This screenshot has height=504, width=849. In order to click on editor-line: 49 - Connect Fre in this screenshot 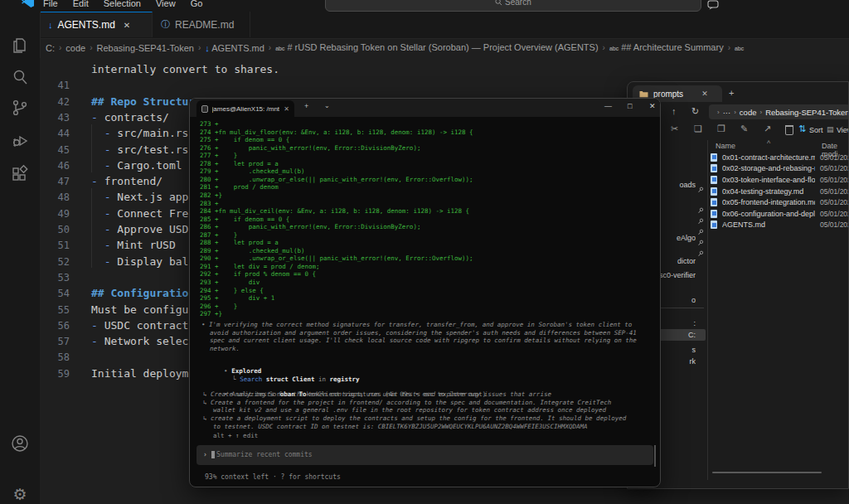, I will do `click(114, 214)`.